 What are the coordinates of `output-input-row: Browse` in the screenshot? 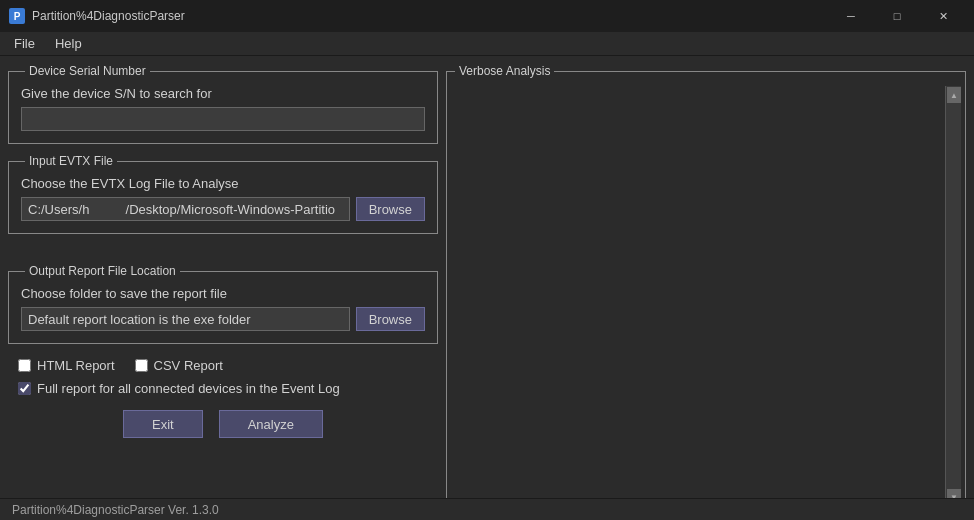 It's located at (223, 319).